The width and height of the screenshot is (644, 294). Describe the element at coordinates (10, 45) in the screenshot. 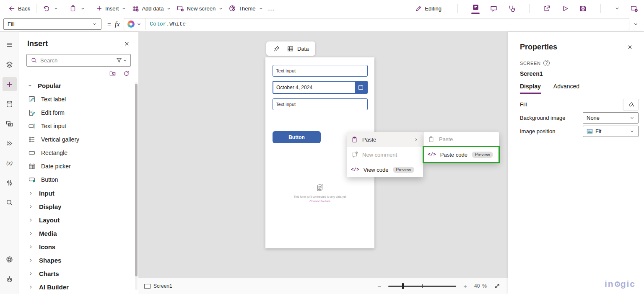

I see `hamburger-menu-icon` at that location.